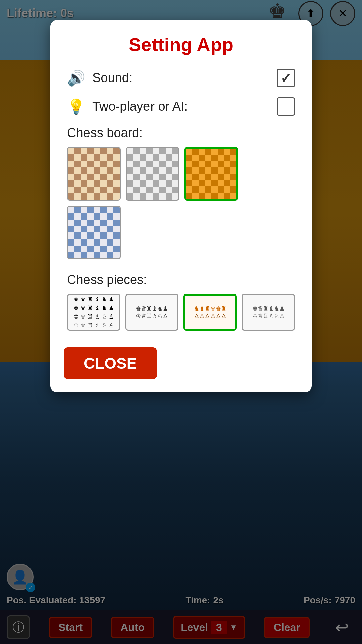  What do you see at coordinates (268, 312) in the screenshot?
I see `piece-option-3d: ♚♛♜♝♞♟ ♔♕♖♗♘♙` at bounding box center [268, 312].